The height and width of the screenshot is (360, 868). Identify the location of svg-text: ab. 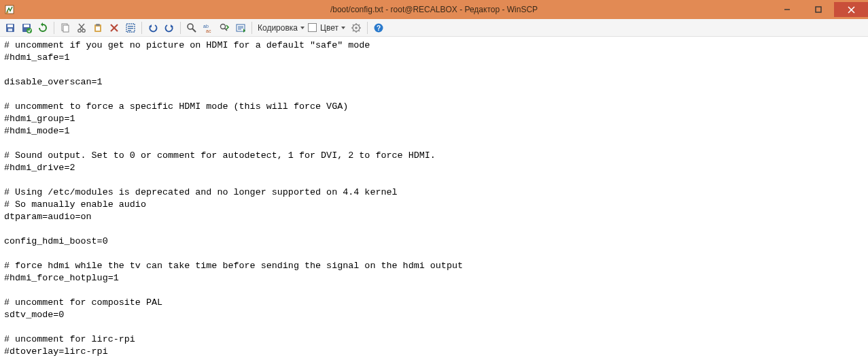
(206, 26).